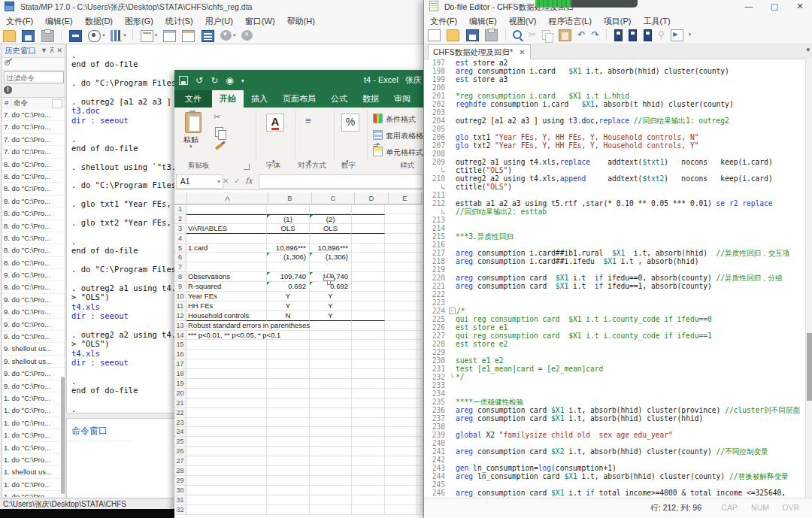 The height and width of the screenshot is (518, 812). What do you see at coordinates (227, 344) in the screenshot?
I see `cell-A15` at bounding box center [227, 344].